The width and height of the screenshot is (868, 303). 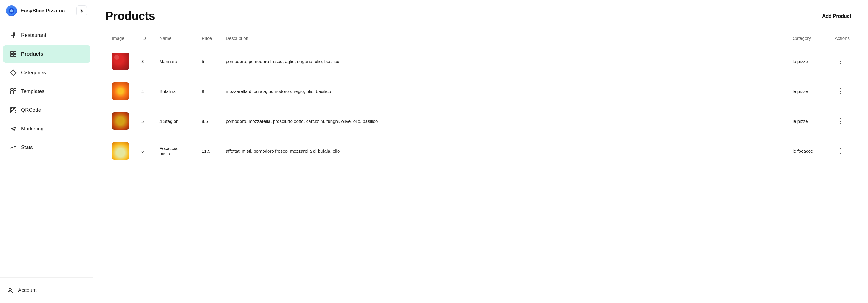 I want to click on table-row: 4 Bufalina 9 mozzarella di bufala, pomod…, so click(x=481, y=91).